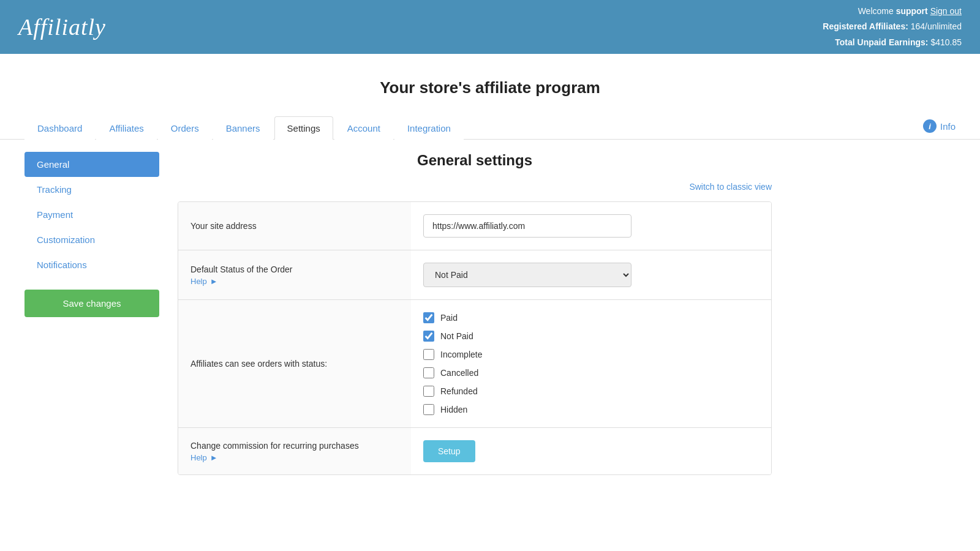 The width and height of the screenshot is (980, 551). What do you see at coordinates (453, 318) in the screenshot?
I see `checkbox-paid: Paid` at bounding box center [453, 318].